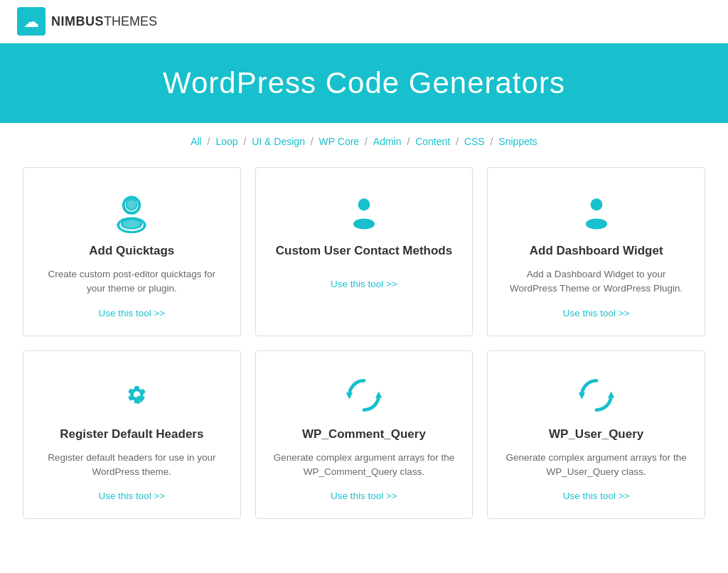 Image resolution: width=728 pixels, height=573 pixels. I want to click on breadcrumb-ui-design: UI & Design, so click(279, 141).